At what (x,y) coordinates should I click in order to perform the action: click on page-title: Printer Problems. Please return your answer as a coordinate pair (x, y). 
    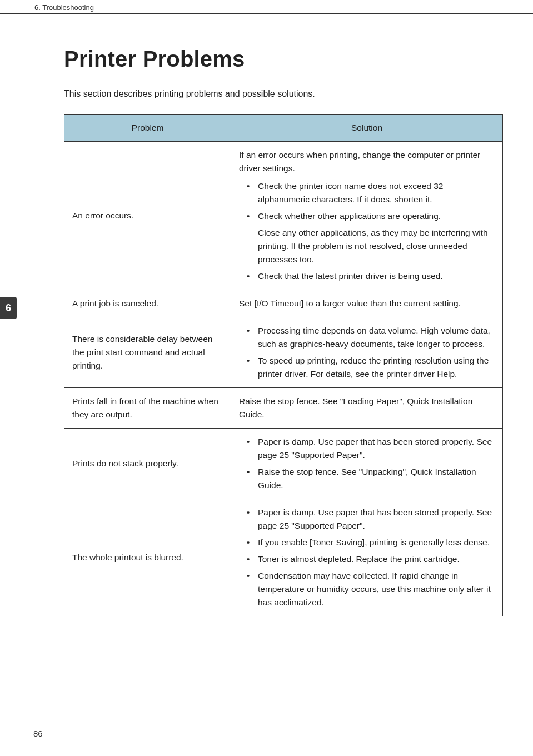
    Looking at the image, I should click on (283, 59).